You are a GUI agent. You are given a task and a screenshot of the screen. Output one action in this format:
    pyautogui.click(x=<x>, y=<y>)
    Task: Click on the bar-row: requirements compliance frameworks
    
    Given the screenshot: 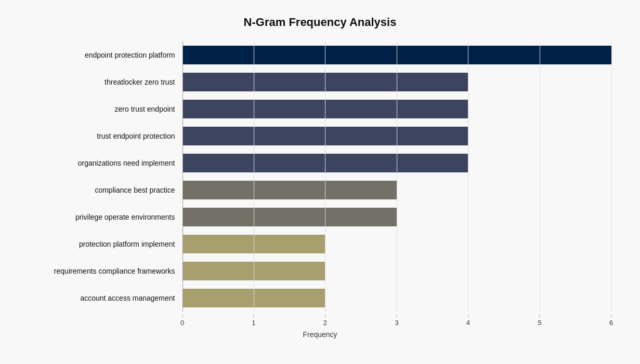 What is the action you would take?
    pyautogui.click(x=320, y=271)
    